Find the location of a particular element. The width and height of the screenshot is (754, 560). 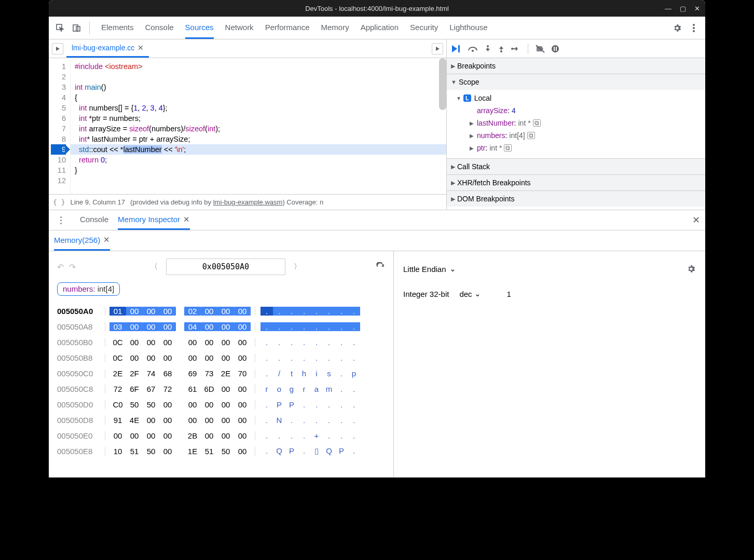

ascii-byte: a is located at coordinates (317, 389).